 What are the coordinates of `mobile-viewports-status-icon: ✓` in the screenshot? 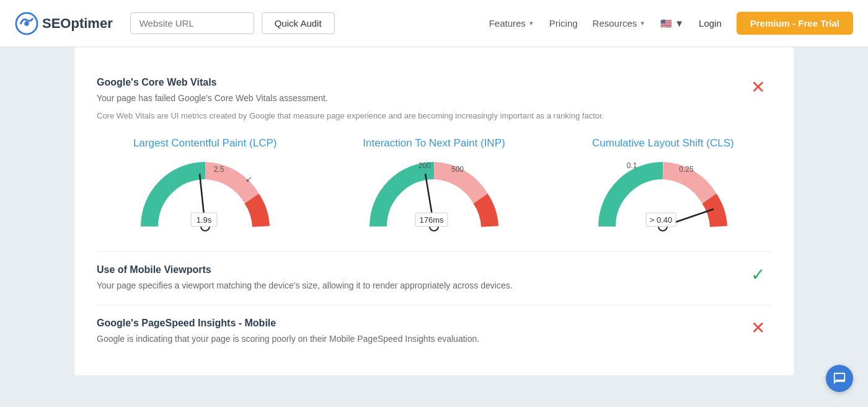 It's located at (758, 274).